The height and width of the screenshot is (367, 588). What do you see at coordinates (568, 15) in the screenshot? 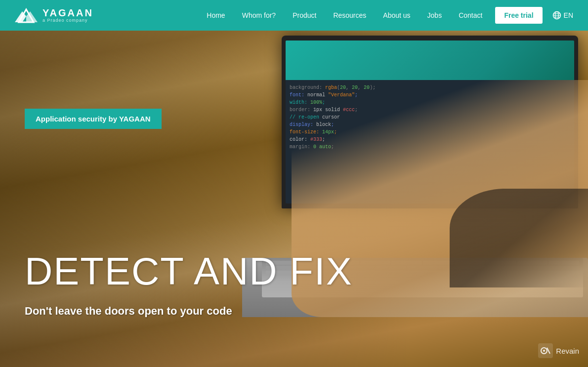
I see `nav-lang-label: EN` at bounding box center [568, 15].